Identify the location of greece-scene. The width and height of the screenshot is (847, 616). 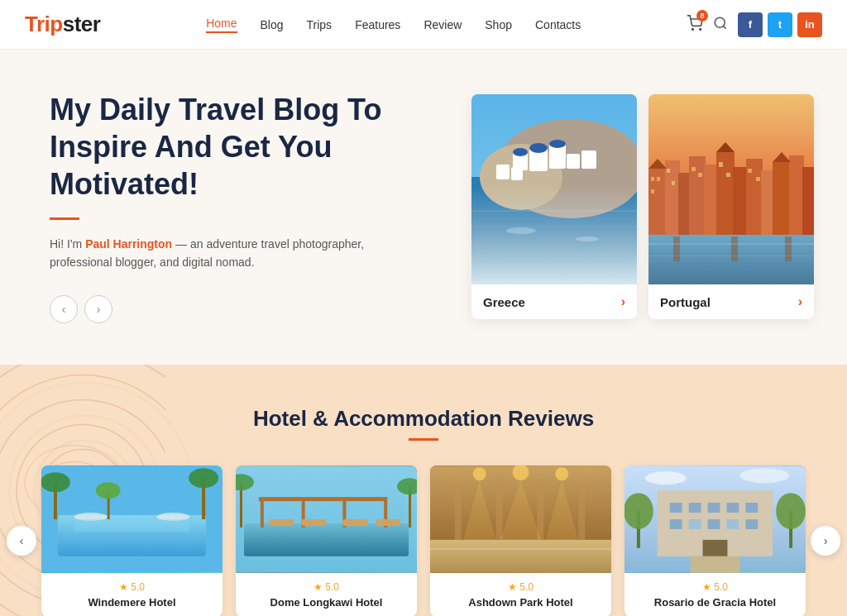
(554, 189).